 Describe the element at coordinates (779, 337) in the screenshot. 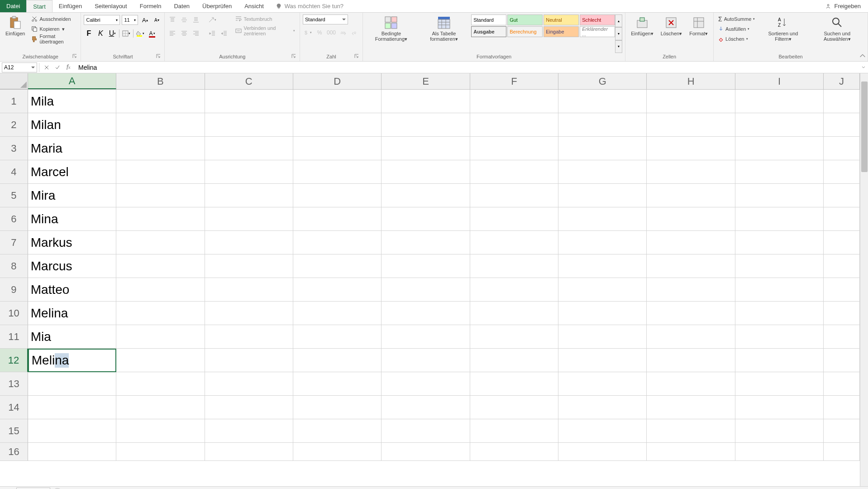

I see `cell-I11` at that location.